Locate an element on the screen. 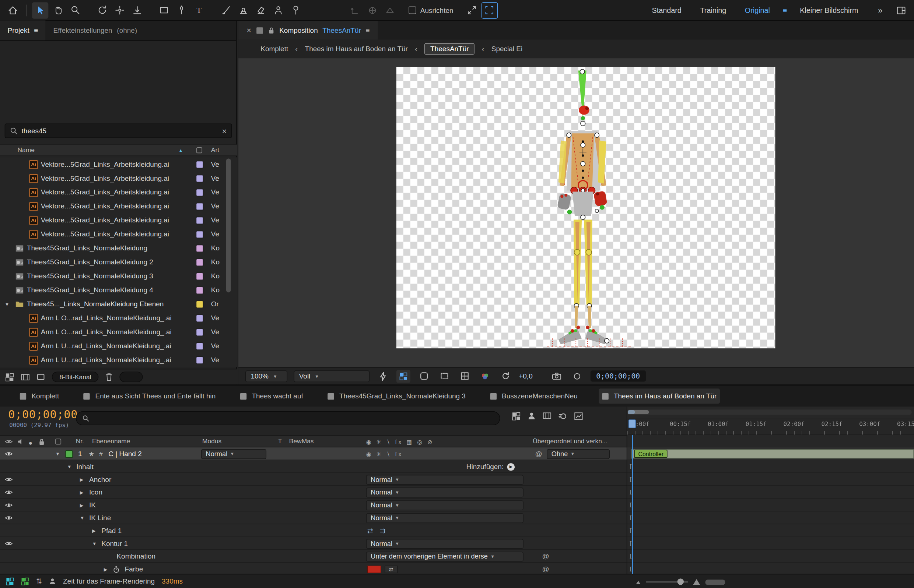 This screenshot has height=588, width=914. project-row: AiArm L O...rad_Links_NormaleKleidung_.a… is located at coordinates (118, 318).